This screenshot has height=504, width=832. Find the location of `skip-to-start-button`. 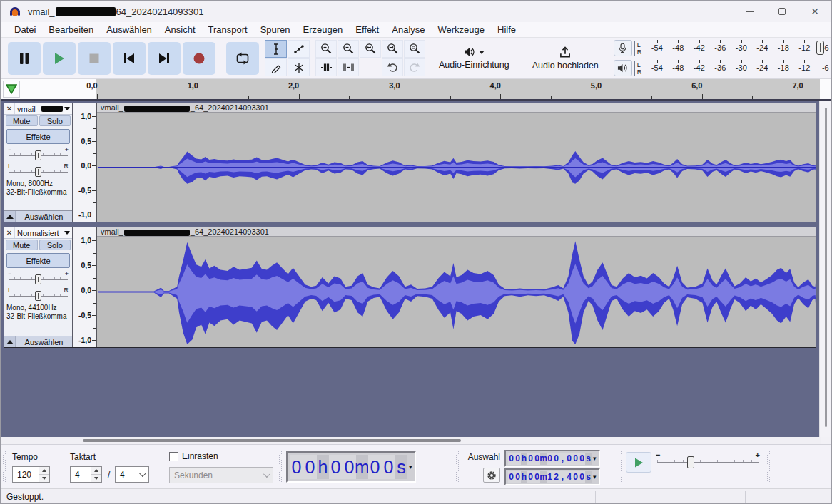

skip-to-start-button is located at coordinates (129, 58).